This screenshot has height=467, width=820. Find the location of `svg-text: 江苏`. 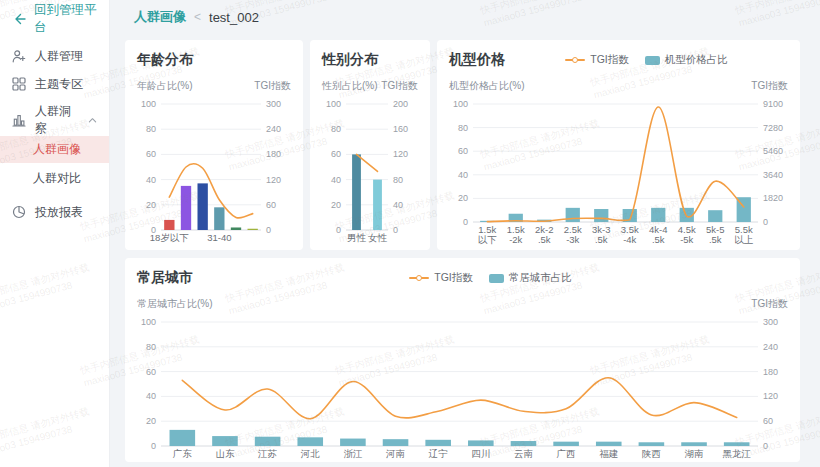

svg-text: 江苏 is located at coordinates (268, 454).